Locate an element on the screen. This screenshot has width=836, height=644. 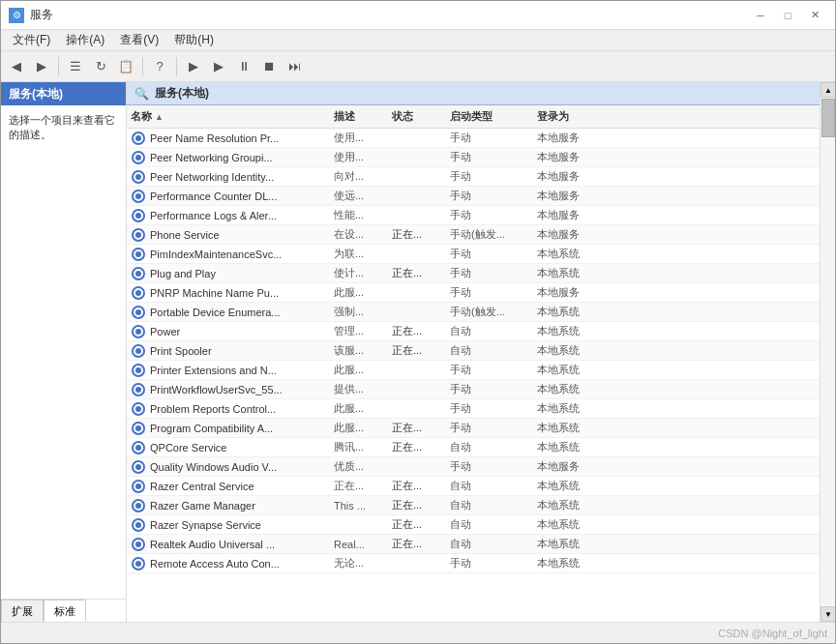
service-desc: 强制... is located at coordinates (359, 311).